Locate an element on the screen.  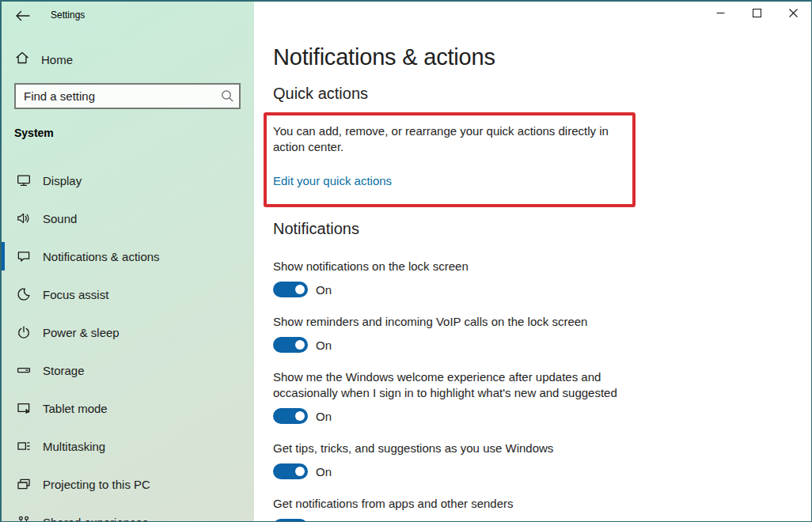
setting-label: Show me the Windows welcome experience a… is located at coordinates (463, 385).